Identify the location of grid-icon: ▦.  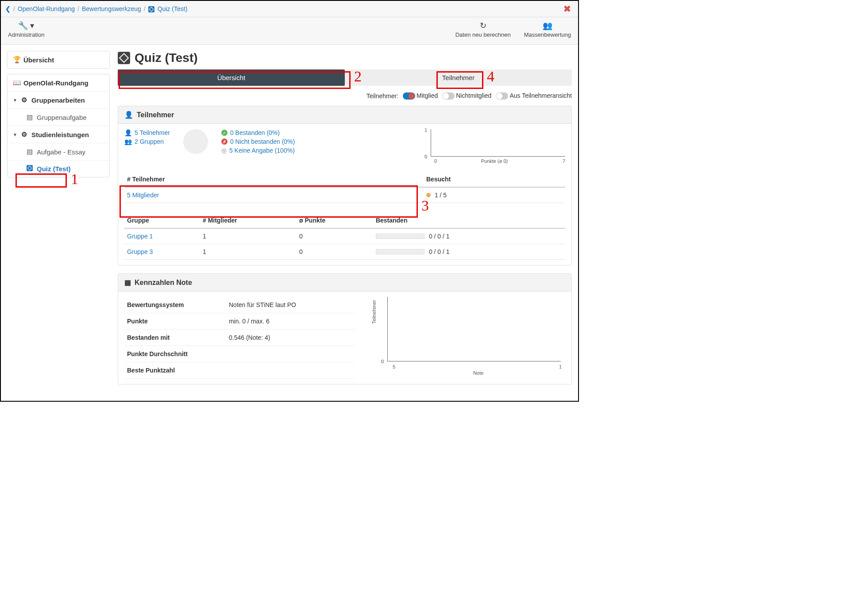
(127, 282).